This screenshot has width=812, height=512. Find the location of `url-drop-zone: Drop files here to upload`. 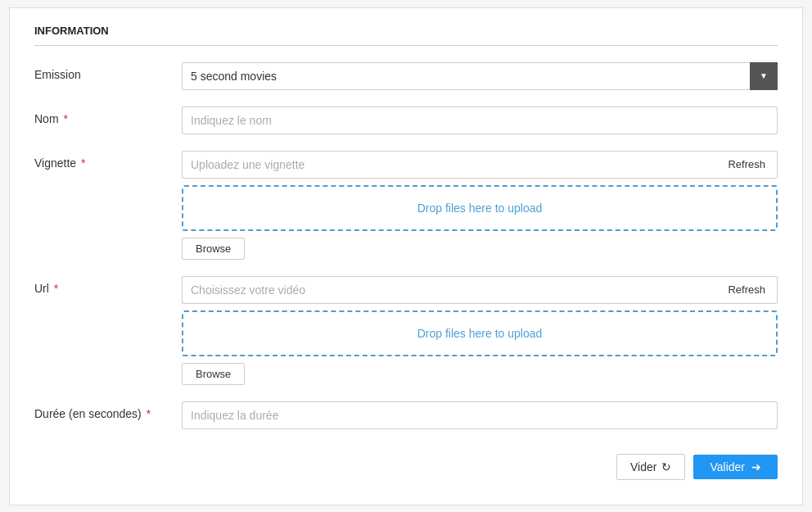

url-drop-zone: Drop files here to upload is located at coordinates (480, 333).